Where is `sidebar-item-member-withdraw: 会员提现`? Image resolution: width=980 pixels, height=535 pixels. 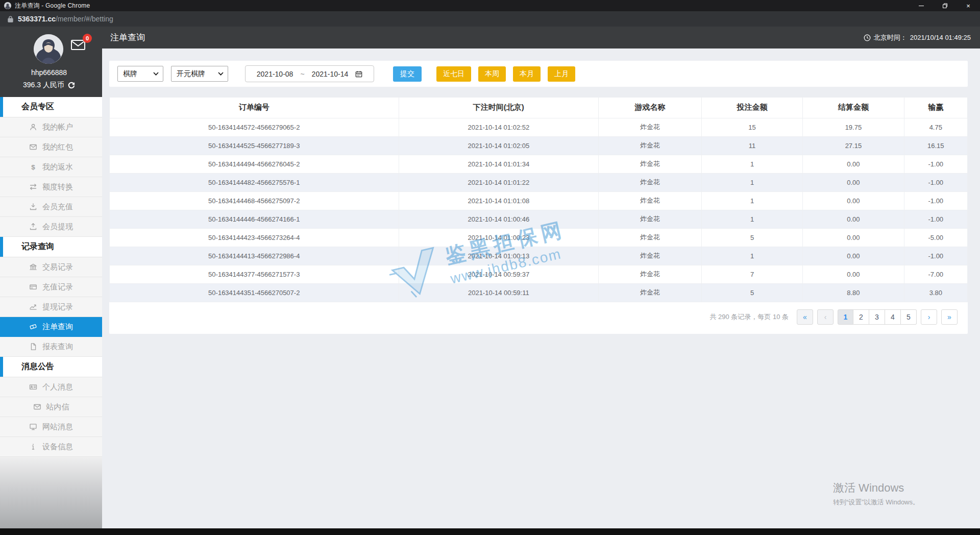
sidebar-item-member-withdraw: 会员提现 is located at coordinates (51, 227).